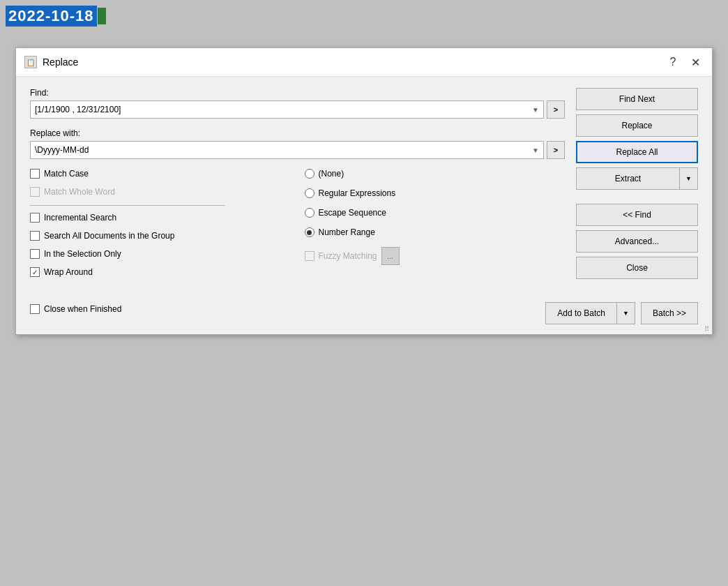 The height and width of the screenshot is (586, 728). What do you see at coordinates (60, 62) in the screenshot?
I see `dialog-title: Replace` at bounding box center [60, 62].